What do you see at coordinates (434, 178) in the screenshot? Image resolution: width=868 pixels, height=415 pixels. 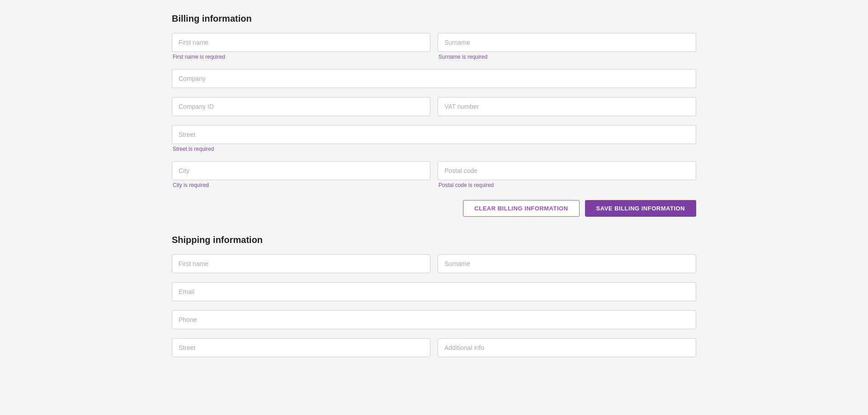 I see `billing-city-row: City is required Postal code is required` at bounding box center [434, 178].